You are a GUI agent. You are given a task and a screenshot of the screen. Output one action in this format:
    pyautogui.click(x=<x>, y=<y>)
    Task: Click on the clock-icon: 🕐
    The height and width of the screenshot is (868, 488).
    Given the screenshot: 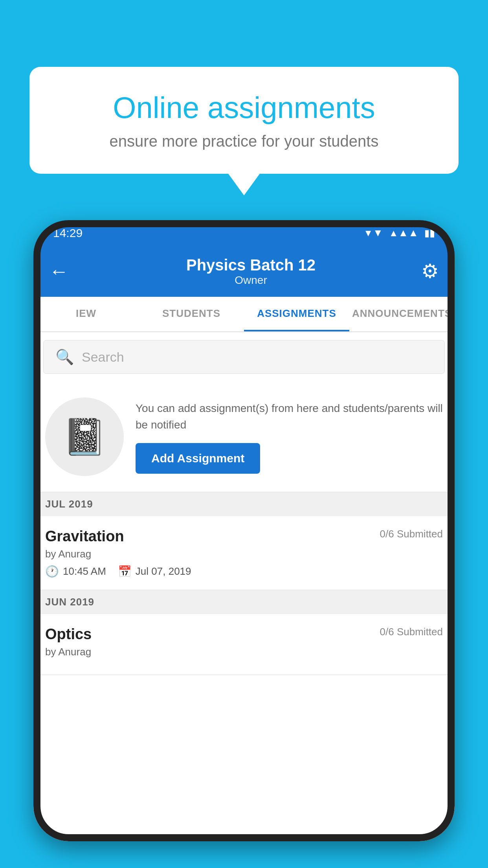 What is the action you would take?
    pyautogui.click(x=52, y=572)
    